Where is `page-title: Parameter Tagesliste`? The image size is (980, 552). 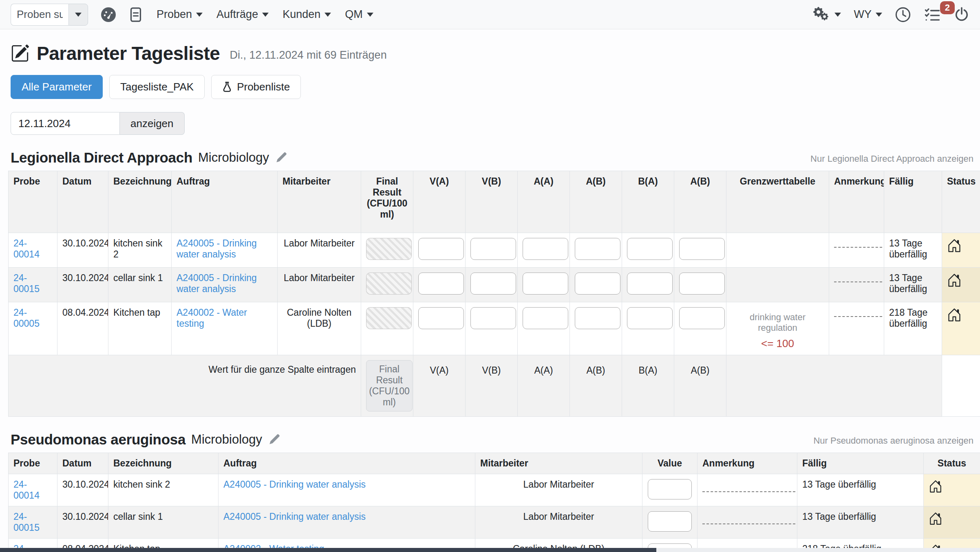 page-title: Parameter Tagesliste is located at coordinates (128, 53).